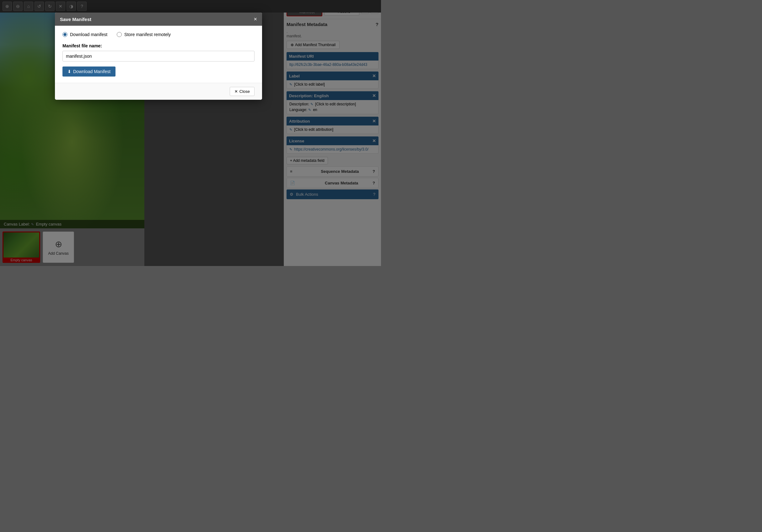  I want to click on radio-group: Download manifest Store manifest remotel…, so click(159, 34).